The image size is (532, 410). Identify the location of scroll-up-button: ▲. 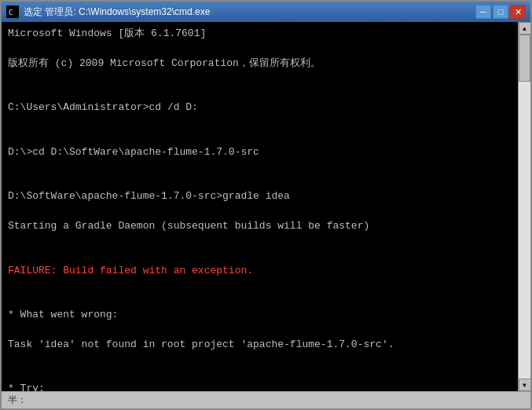
(525, 28).